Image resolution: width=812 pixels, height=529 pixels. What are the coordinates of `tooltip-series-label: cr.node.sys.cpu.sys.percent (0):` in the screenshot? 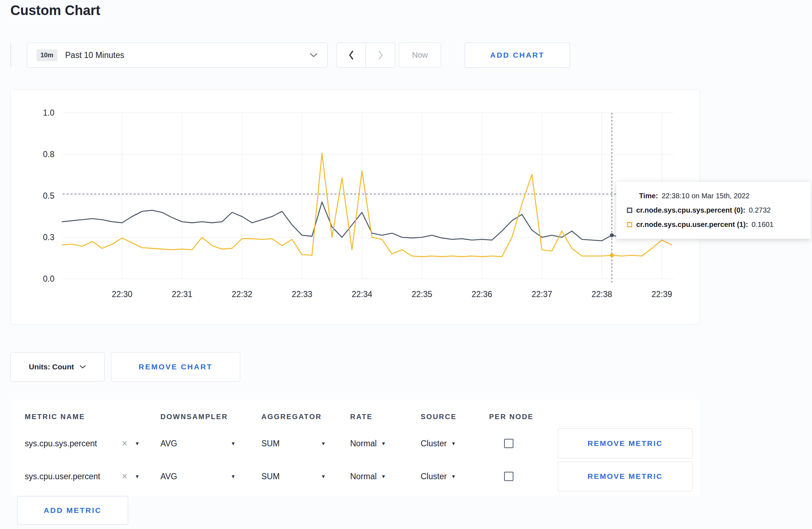 It's located at (691, 210).